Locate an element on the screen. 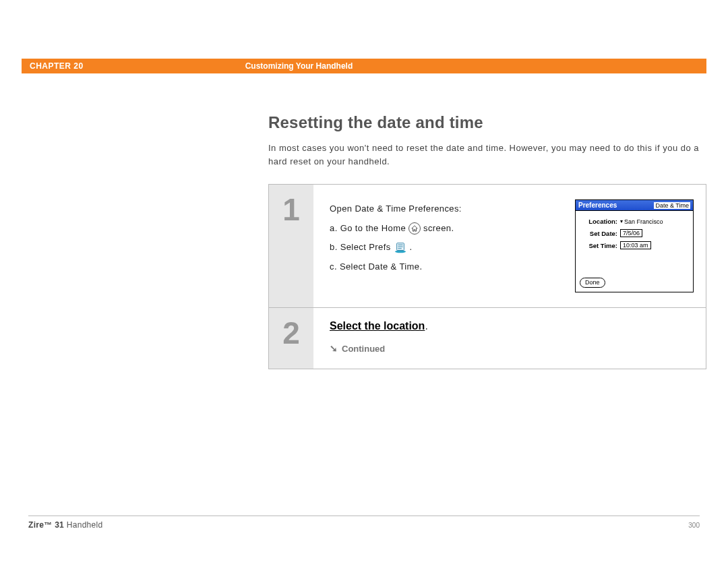 This screenshot has height=562, width=728. product-name-rest: Handheld is located at coordinates (84, 525).